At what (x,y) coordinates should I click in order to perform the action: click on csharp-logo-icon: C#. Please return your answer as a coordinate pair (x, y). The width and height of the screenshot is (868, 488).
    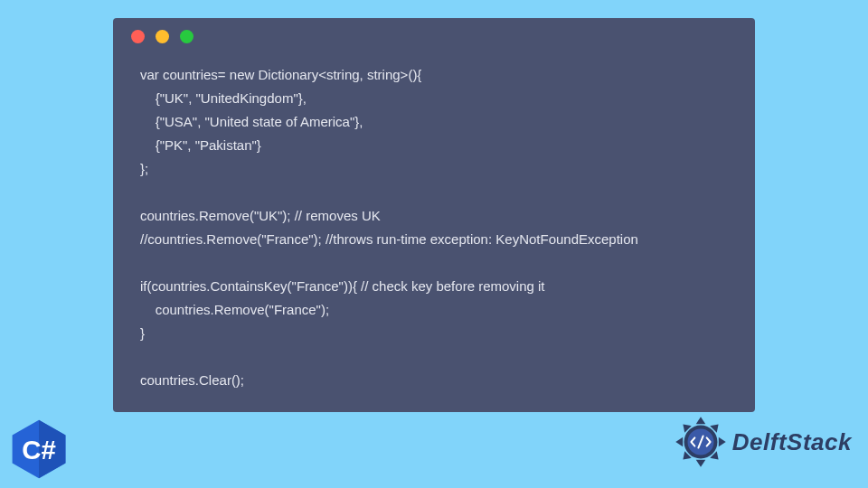
    Looking at the image, I should click on (39, 449).